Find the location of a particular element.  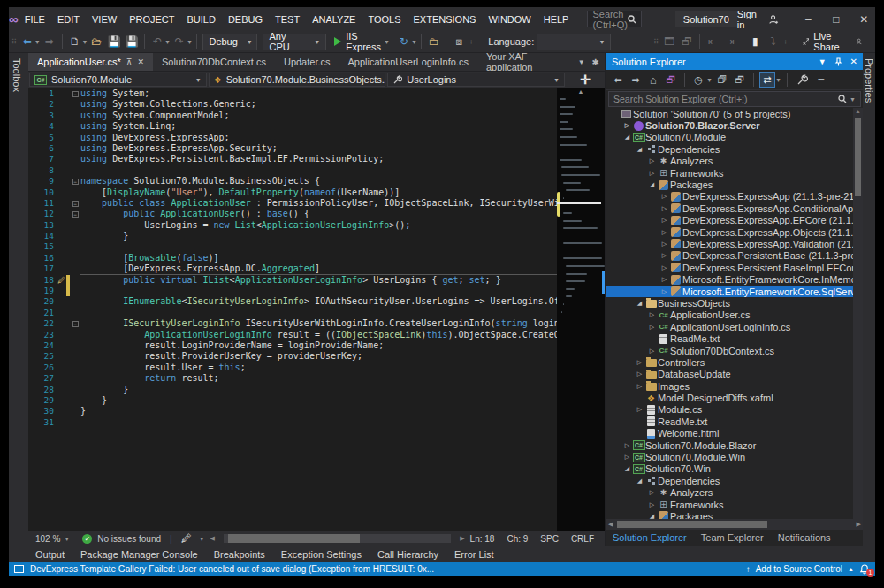

tree-item: ▷DatabaseUpdate is located at coordinates (735, 375).